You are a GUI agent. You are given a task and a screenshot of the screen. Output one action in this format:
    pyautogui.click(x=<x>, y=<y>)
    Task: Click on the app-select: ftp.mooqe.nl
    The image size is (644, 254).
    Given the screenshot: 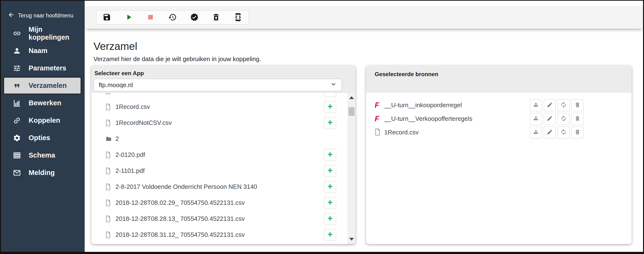 What is the action you would take?
    pyautogui.click(x=218, y=85)
    